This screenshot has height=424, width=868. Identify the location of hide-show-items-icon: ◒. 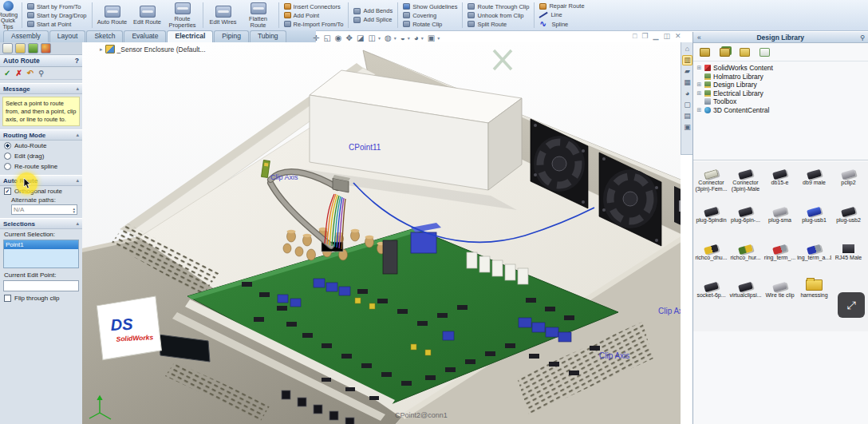
(403, 38).